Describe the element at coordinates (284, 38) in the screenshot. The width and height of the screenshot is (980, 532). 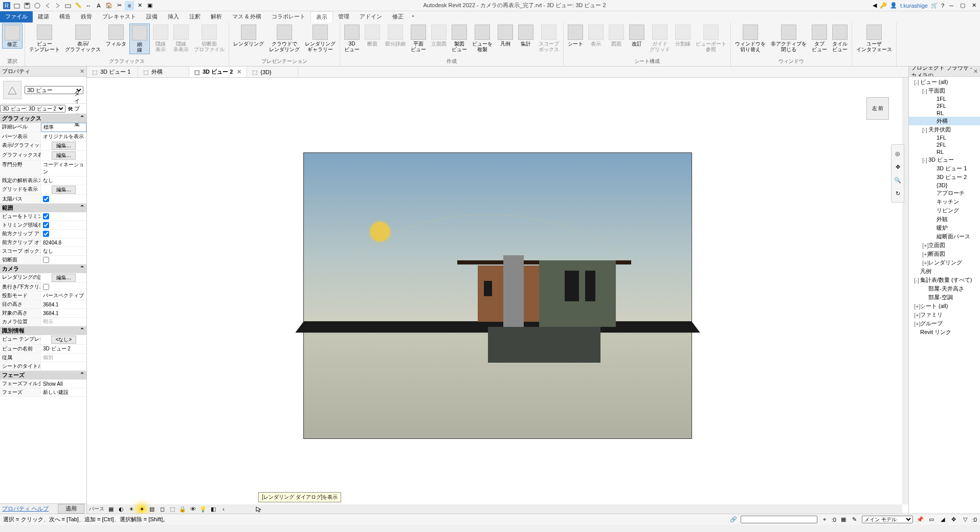
I see `ribbon-クラウドで-レンダリング: クラウドでレンダリング` at that location.